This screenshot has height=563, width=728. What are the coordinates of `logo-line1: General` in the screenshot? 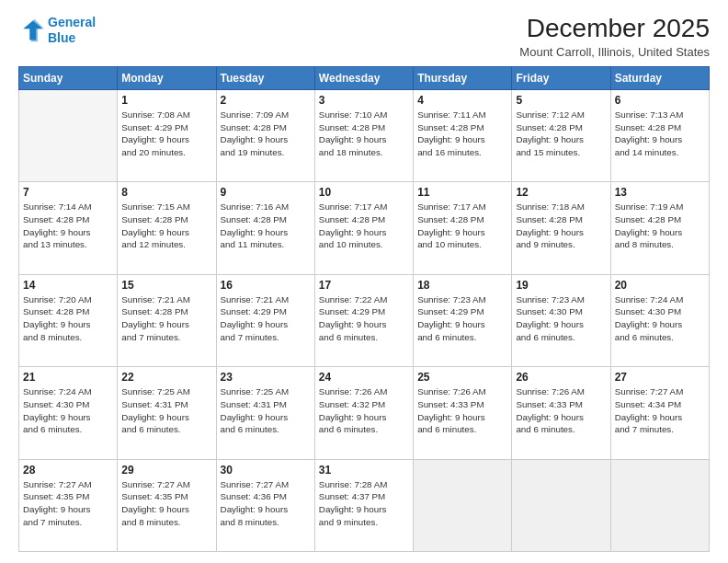 It's located at (72, 22).